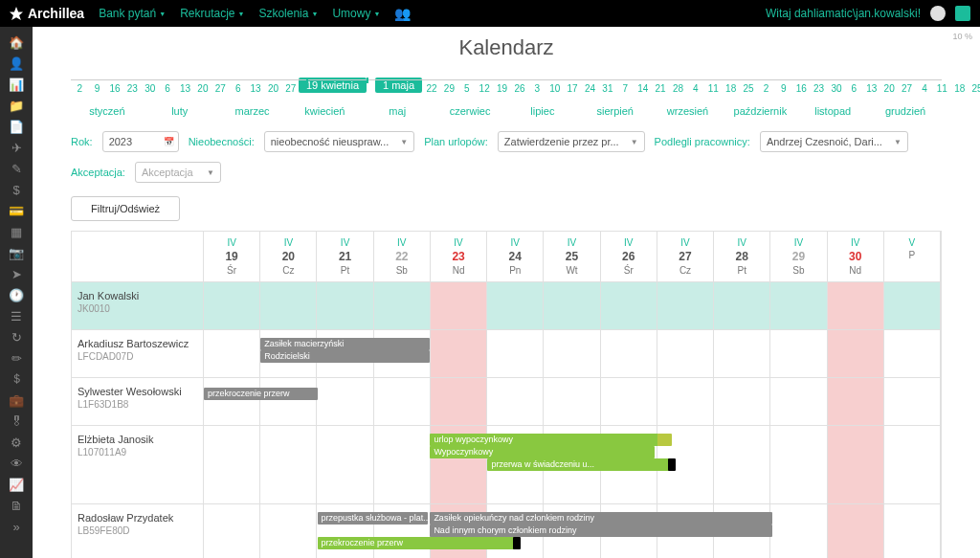 The image size is (980, 558). Describe the element at coordinates (905, 111) in the screenshot. I see `timeline-month: grudzień` at that location.